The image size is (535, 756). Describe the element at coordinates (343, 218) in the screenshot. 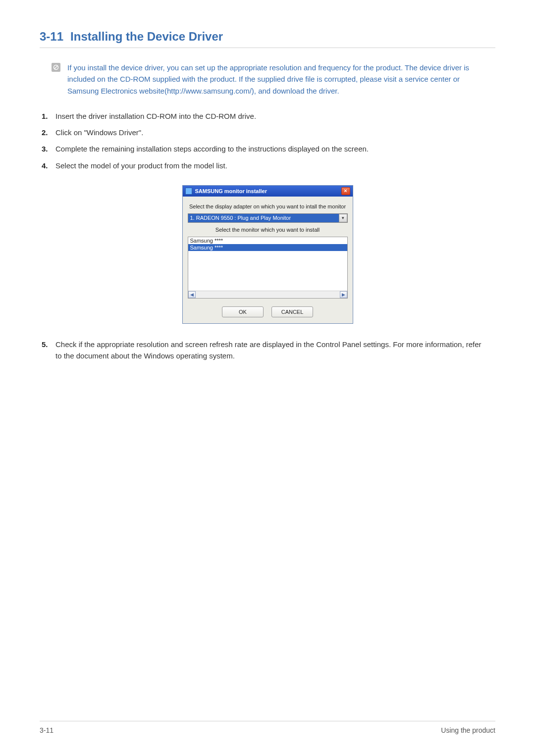

I see `chevron-down-icon: ▾` at that location.